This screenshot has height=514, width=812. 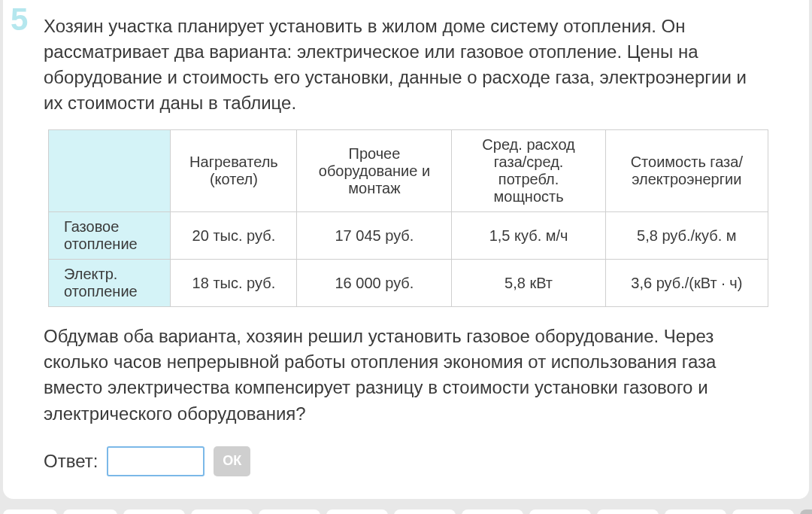 What do you see at coordinates (374, 172) in the screenshot?
I see `col-header-other: Прочее оборудование и монтаж` at bounding box center [374, 172].